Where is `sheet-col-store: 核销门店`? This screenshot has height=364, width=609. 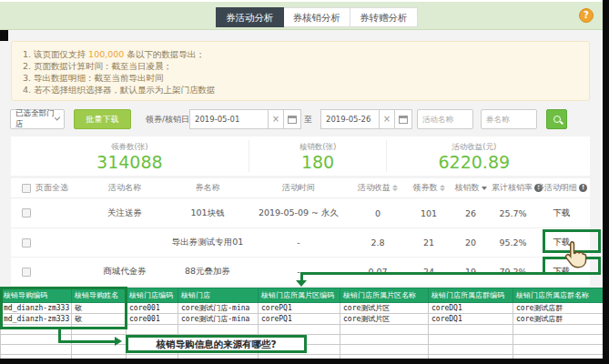 sheet-col-store: 核销门店 is located at coordinates (218, 296).